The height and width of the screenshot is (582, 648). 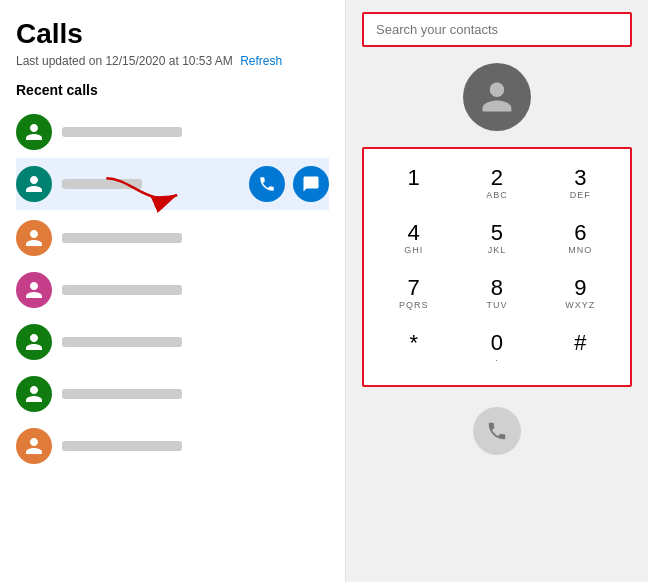 What do you see at coordinates (497, 267) in the screenshot?
I see `dialpad-grid: 12ABC3DEF4GHI5JKL6MNO7PQRS8TUV9WXYZ*0·#` at bounding box center [497, 267].